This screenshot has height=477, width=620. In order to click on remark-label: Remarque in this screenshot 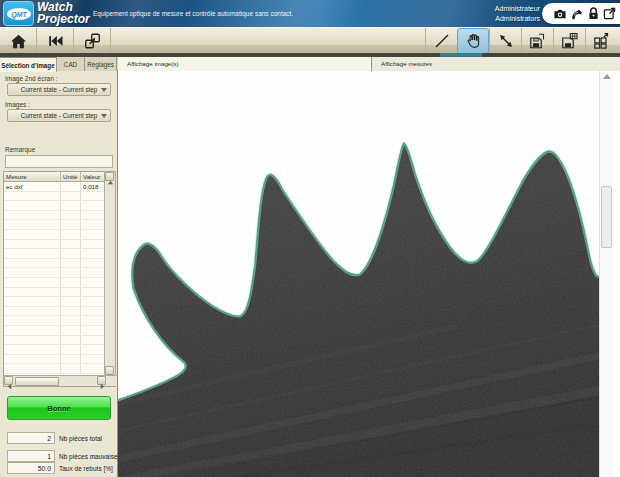, I will do `click(20, 150)`.